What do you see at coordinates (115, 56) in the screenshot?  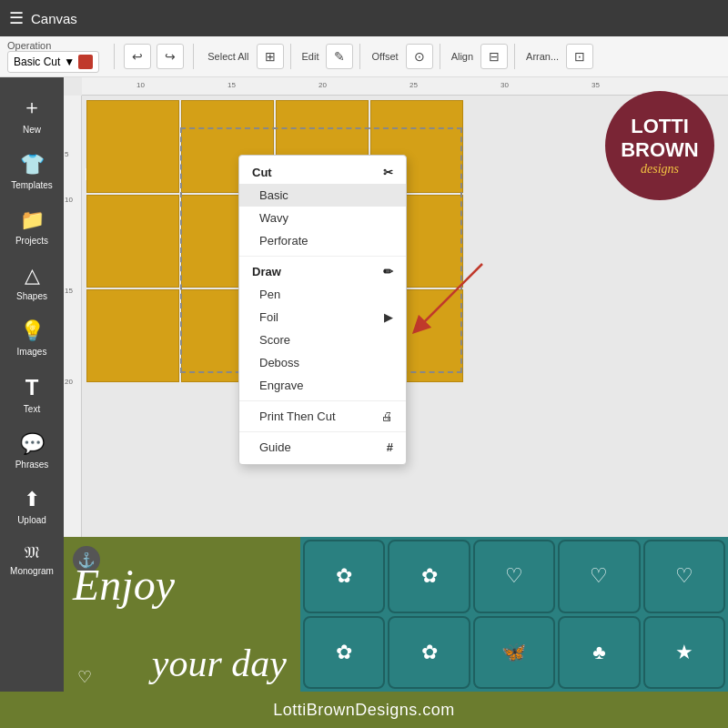 I see `toolbar-separator` at bounding box center [115, 56].